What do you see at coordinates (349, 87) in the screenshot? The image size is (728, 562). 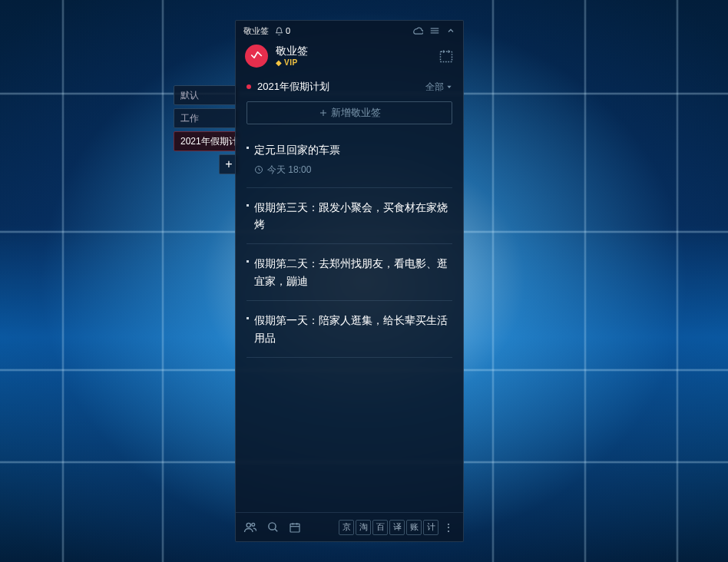 I see `category-row: 2021年假期计划 全部` at bounding box center [349, 87].